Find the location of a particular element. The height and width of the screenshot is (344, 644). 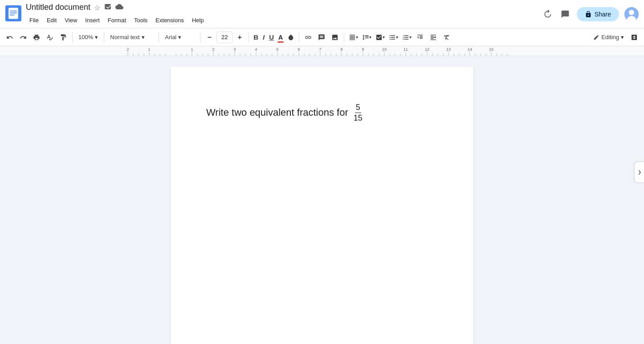

menu-bar: File Edit View Insert Format Tools Exten… is located at coordinates (281, 20).